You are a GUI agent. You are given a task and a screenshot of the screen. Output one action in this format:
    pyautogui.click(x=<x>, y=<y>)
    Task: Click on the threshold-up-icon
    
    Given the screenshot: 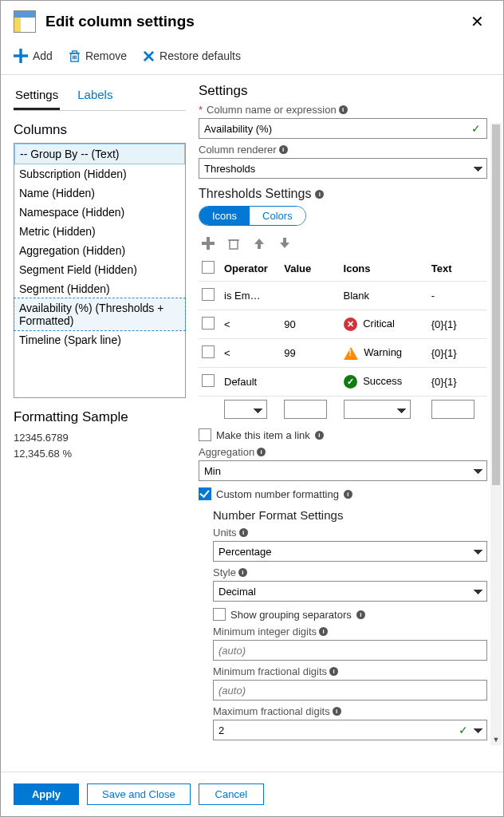 What is the action you would take?
    pyautogui.click(x=259, y=243)
    